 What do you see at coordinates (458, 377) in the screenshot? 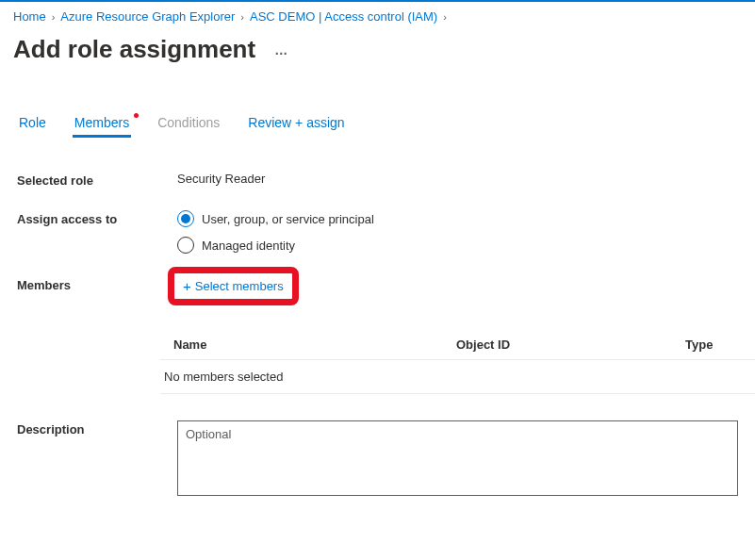
I see `members-empty-row: No members selected` at bounding box center [458, 377].